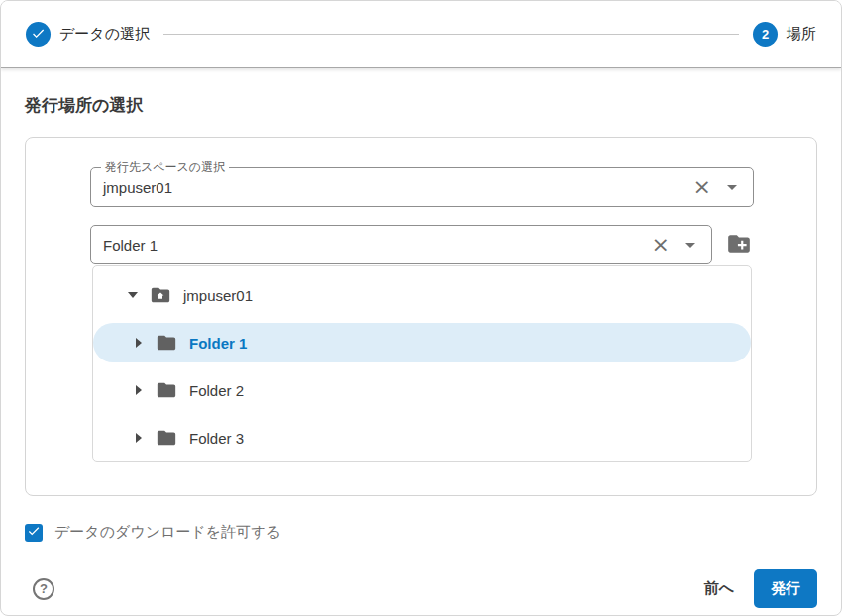  Describe the element at coordinates (739, 246) in the screenshot. I see `new-folder-button` at that location.